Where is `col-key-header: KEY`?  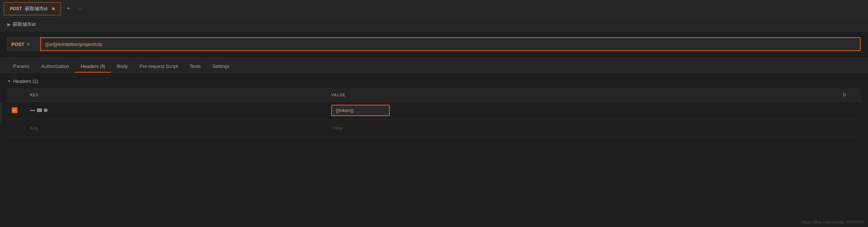 col-key-header: KEY is located at coordinates (176, 95).